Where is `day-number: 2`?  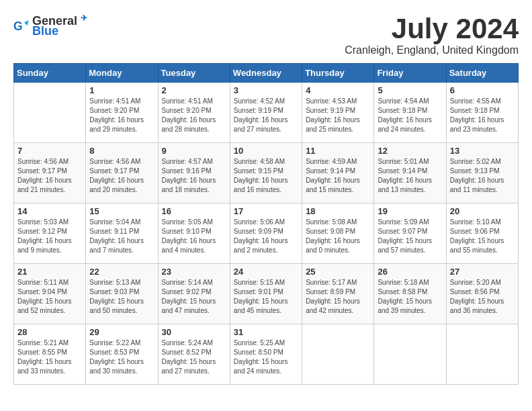
day-number: 2 is located at coordinates (194, 90).